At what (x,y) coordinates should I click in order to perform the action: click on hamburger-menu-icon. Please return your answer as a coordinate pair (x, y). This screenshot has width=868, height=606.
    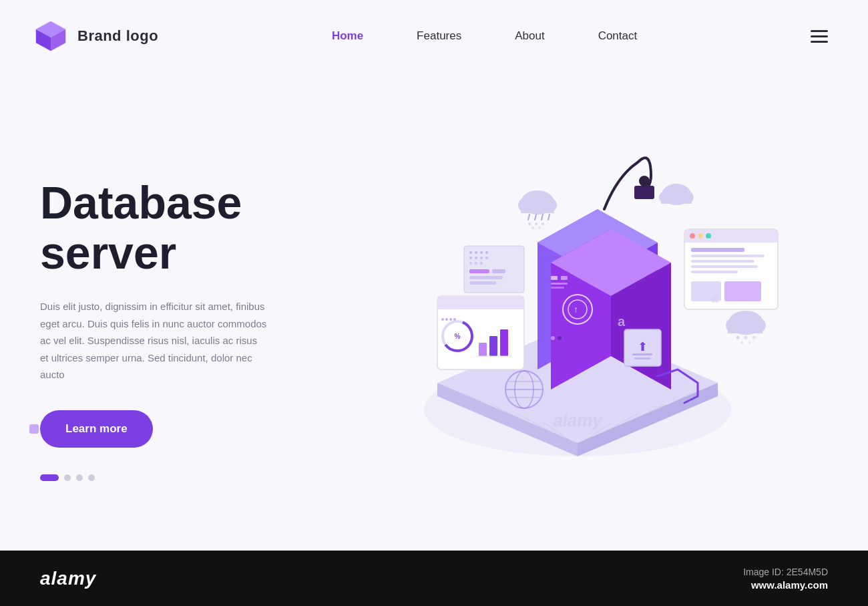
    Looking at the image, I should click on (819, 36).